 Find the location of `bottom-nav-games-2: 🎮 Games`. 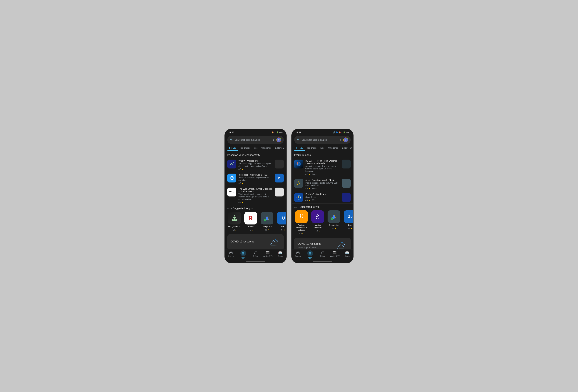

bottom-nav-games-2: 🎮 Games is located at coordinates (298, 255).